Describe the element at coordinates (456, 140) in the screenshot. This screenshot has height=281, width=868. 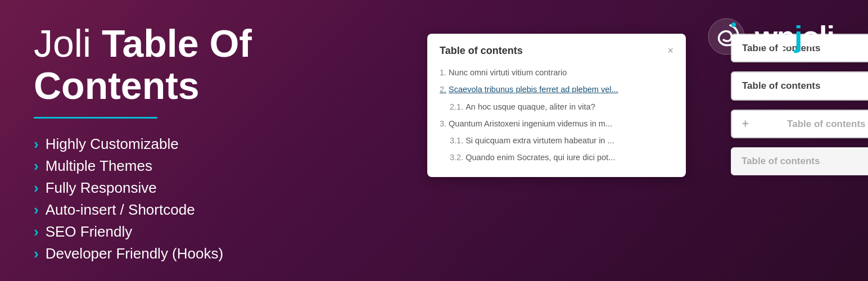
I see `toc-item-num: 3.1.` at that location.